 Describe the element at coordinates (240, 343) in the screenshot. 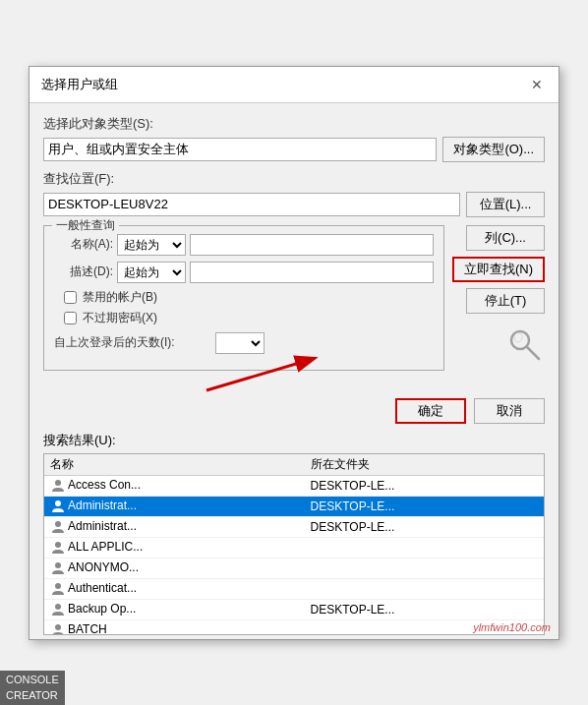

I see `days-dropdown` at that location.